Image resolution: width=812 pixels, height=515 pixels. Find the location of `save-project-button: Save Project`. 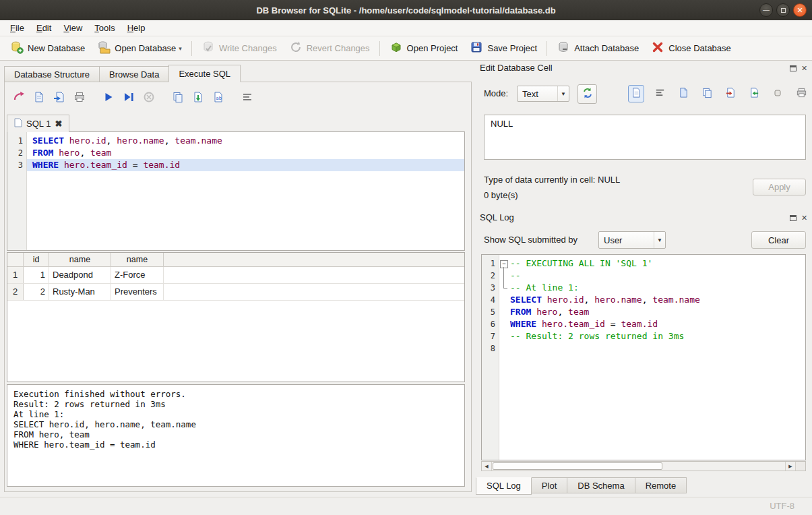

save-project-button: Save Project is located at coordinates (503, 49).